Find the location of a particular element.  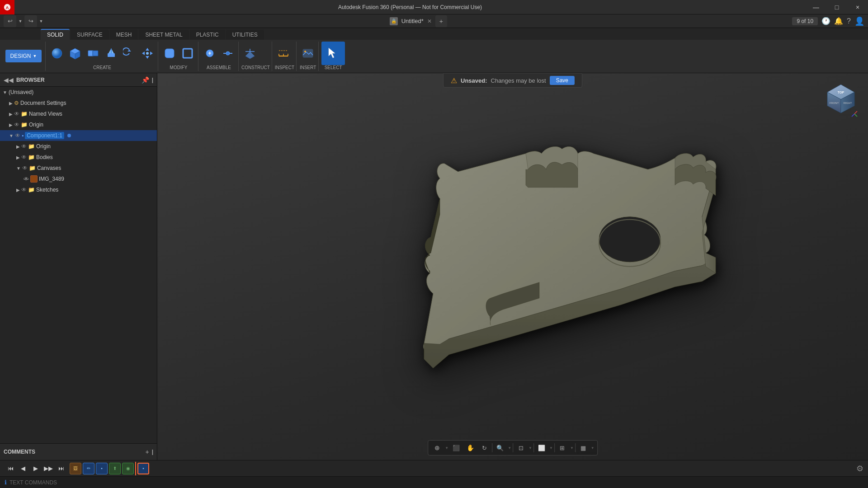

browser-sketches-item: ▶ 👁 📁 Sketches is located at coordinates (79, 190).